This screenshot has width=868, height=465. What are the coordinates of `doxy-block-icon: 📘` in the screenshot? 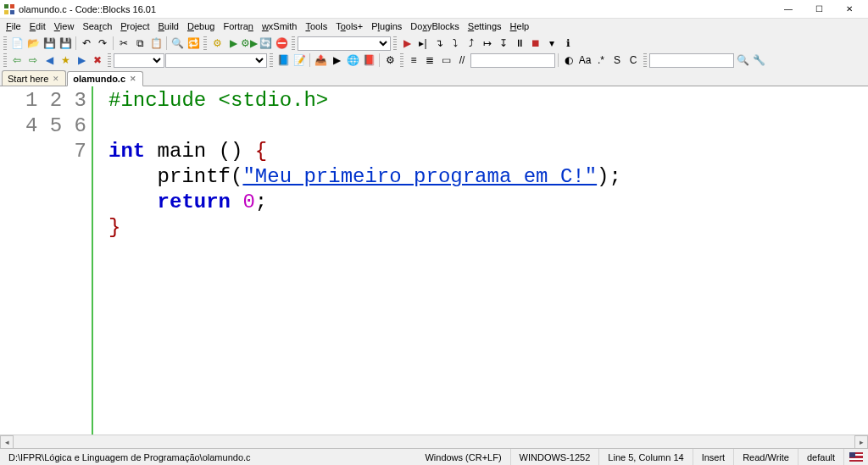 It's located at (283, 60).